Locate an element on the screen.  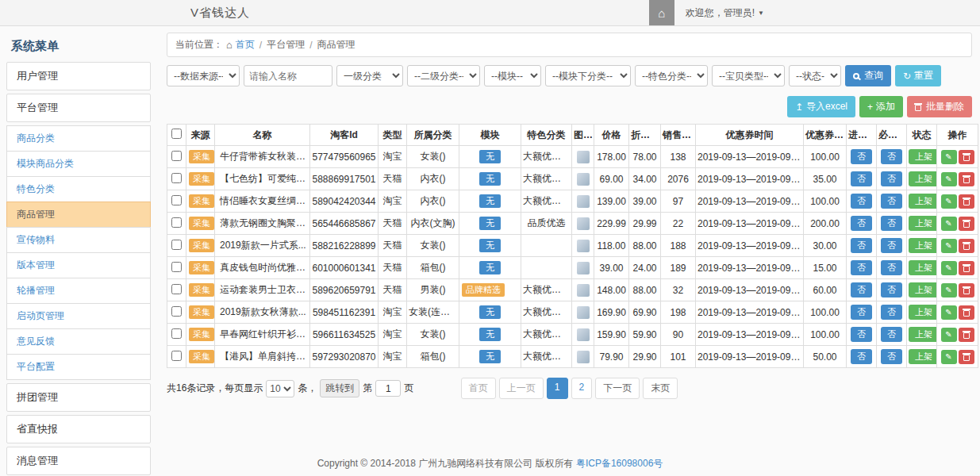
sidebar-item: 商品管理 is located at coordinates (79, 214).